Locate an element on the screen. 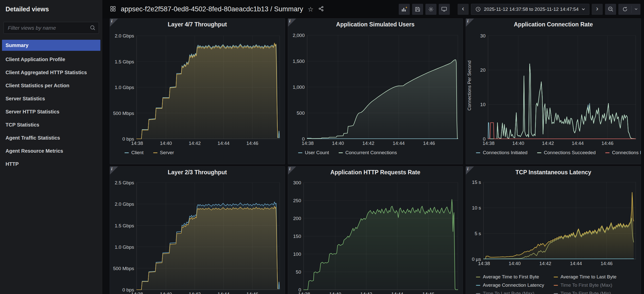  add-panel-button: + is located at coordinates (404, 9).